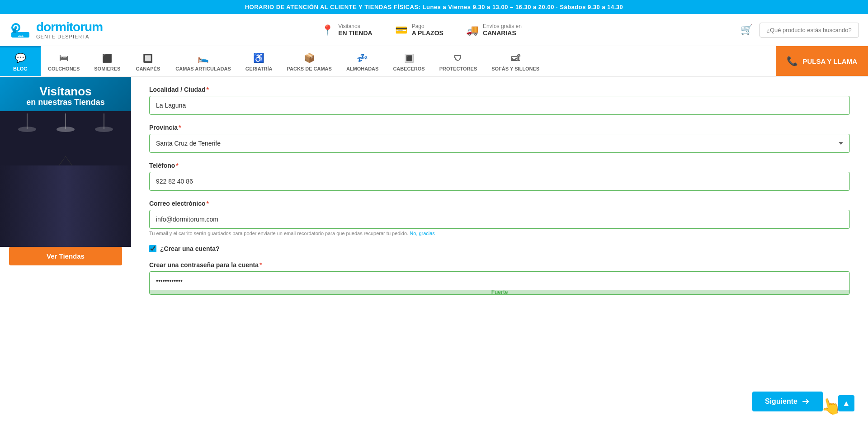  I want to click on create-account-row: ¿Crear una cuenta?, so click(500, 249).